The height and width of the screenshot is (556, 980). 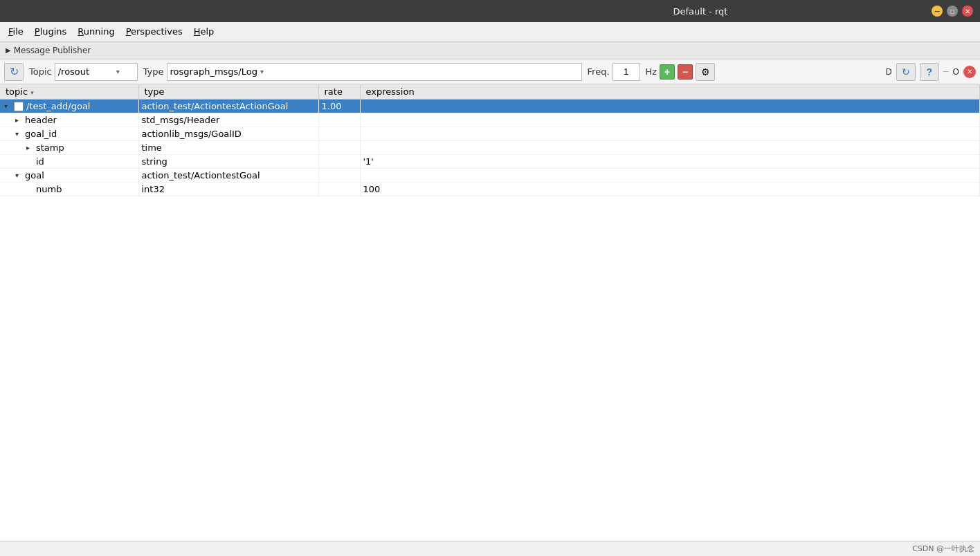 What do you see at coordinates (700, 11) in the screenshot?
I see `window-title: Default - rqt` at bounding box center [700, 11].